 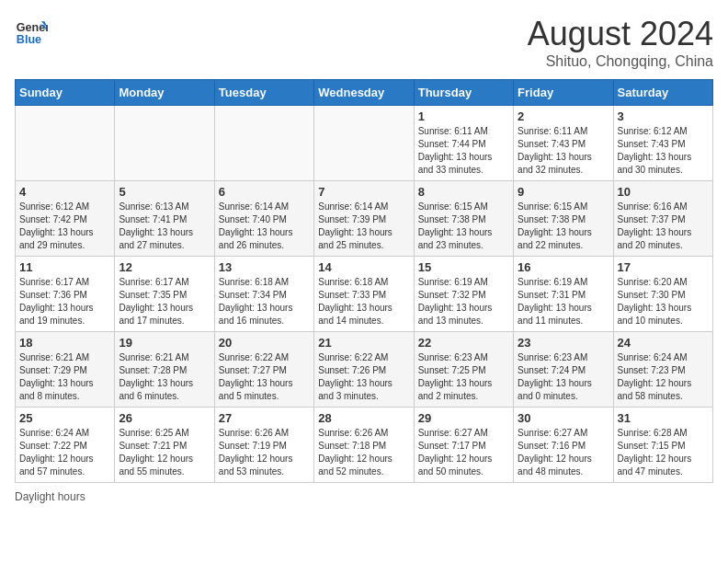 What do you see at coordinates (364, 377) in the screenshot?
I see `day-info: Sunrise: 6:22 AM Sunset: 7:26 PM Dayligh…` at bounding box center [364, 377].